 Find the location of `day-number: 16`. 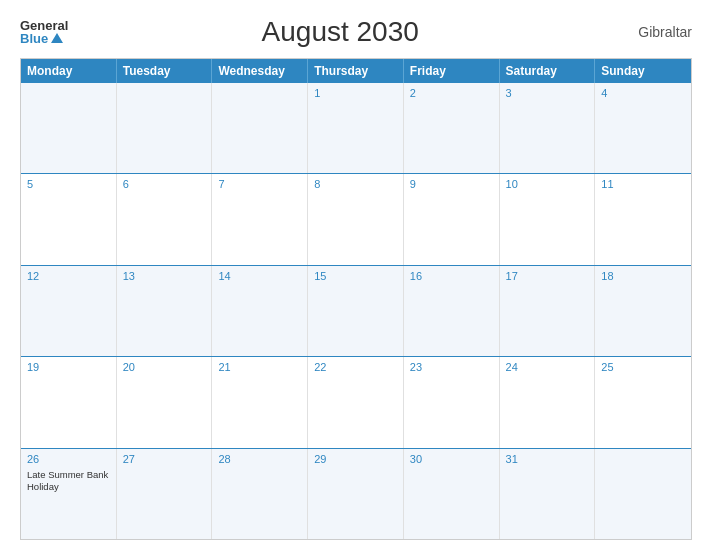

day-number: 16 is located at coordinates (452, 276).